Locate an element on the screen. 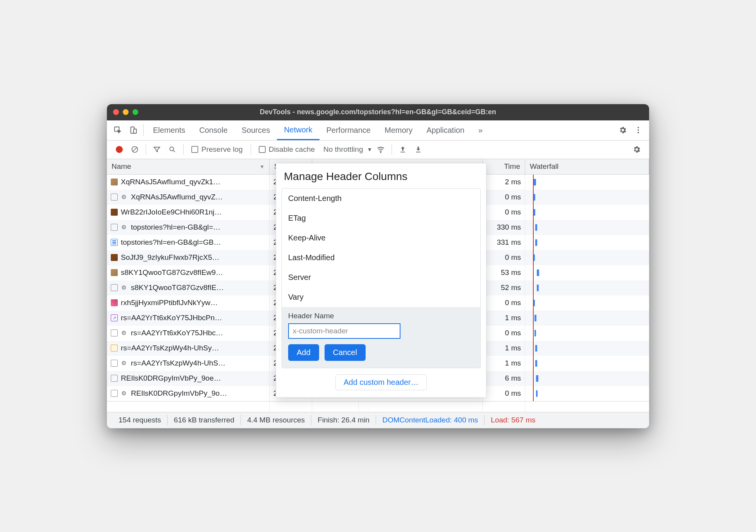 The width and height of the screenshot is (756, 532). header-name-label: Header Name is located at coordinates (381, 316).